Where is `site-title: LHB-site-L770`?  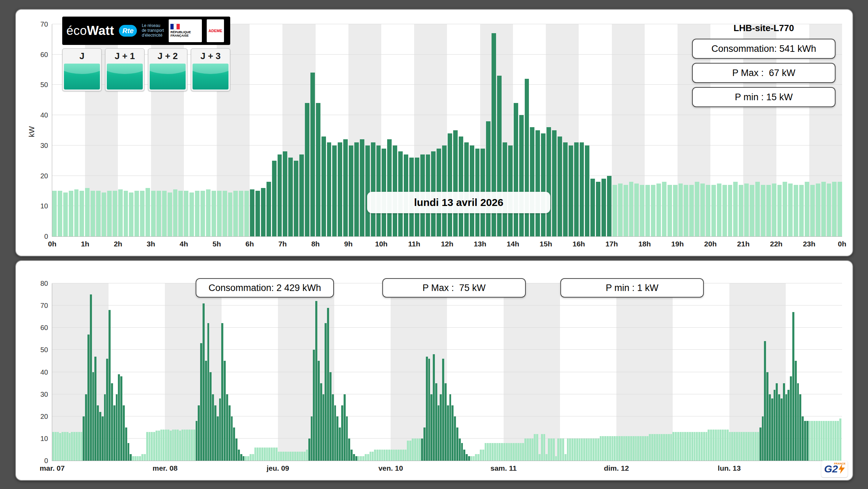
site-title: LHB-site-L770 is located at coordinates (764, 28).